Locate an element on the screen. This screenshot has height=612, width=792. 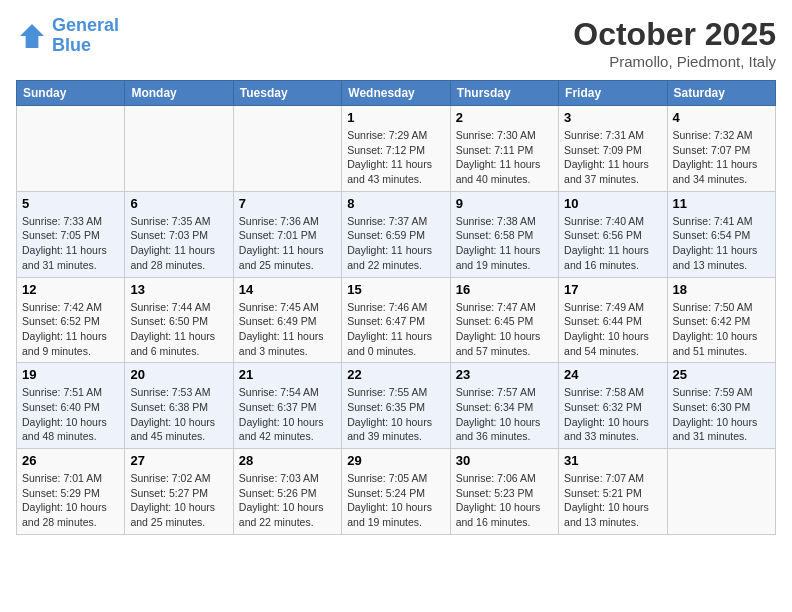
weekday-header-monday: Monday is located at coordinates (179, 94).